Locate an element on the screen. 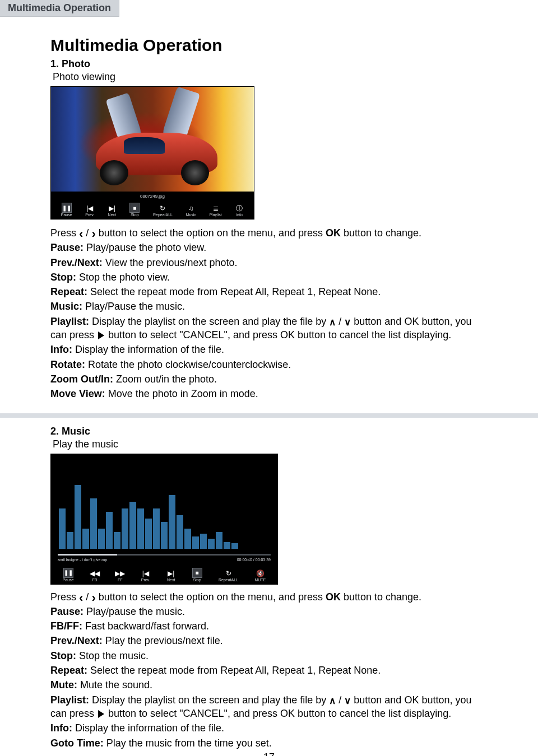  definition-label: Music: is located at coordinates (66, 306).